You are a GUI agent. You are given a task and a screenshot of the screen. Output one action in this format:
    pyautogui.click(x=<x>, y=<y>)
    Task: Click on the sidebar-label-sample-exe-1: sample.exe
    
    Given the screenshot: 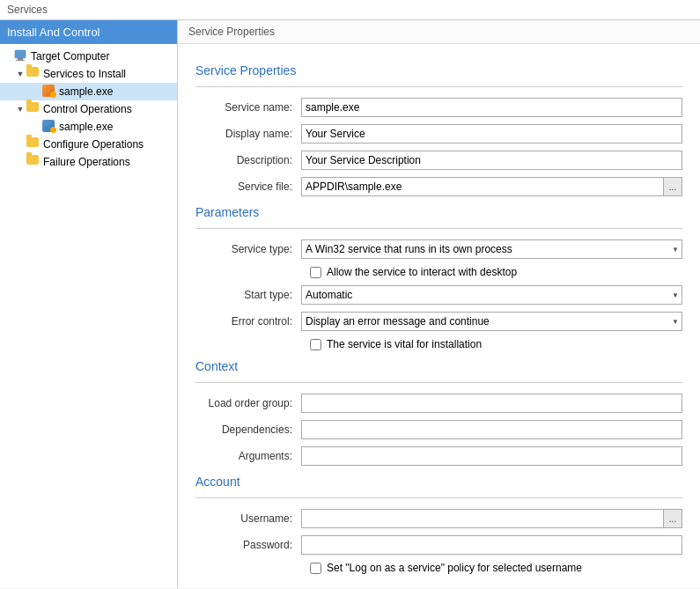 What is the action you would take?
    pyautogui.click(x=86, y=92)
    